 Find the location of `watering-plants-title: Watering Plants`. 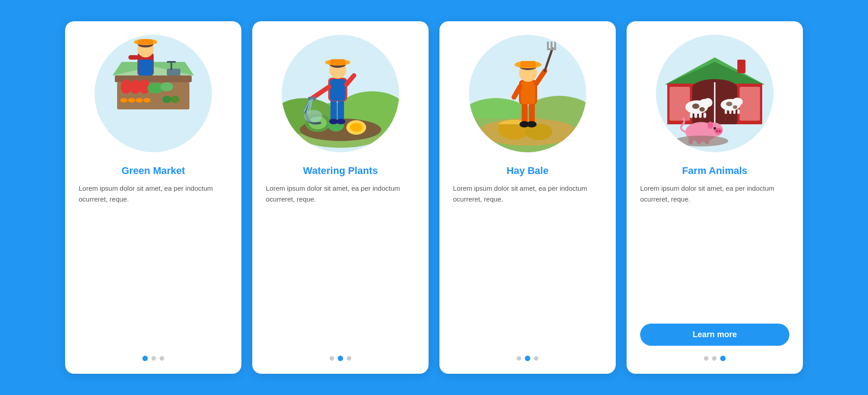

watering-plants-title: Watering Plants is located at coordinates (340, 171).